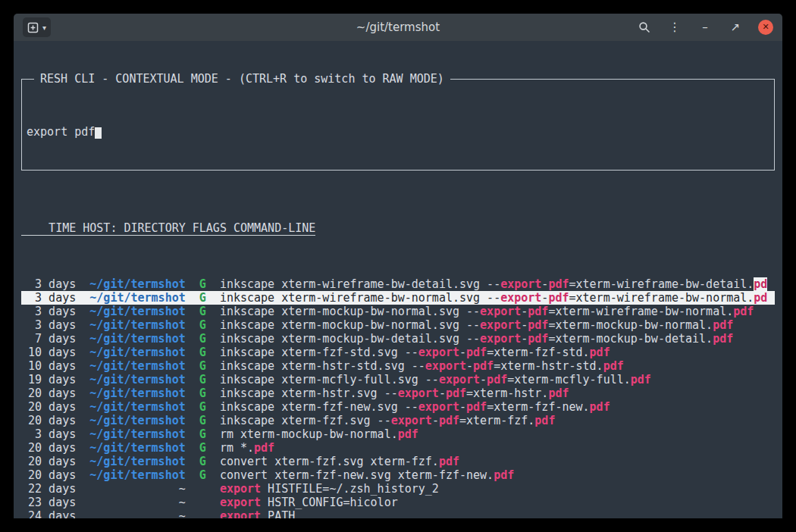  I want to click on command-segment: =xterm-fzf-std., so click(538, 352).